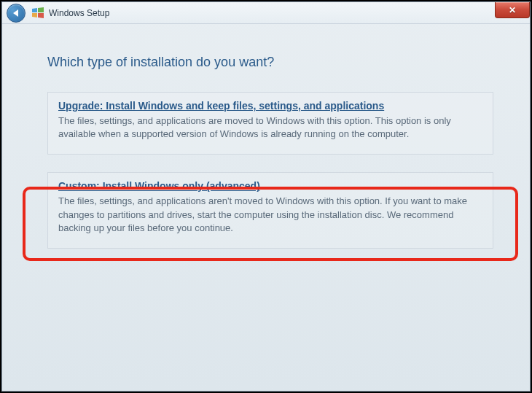  What do you see at coordinates (79, 13) in the screenshot?
I see `window-title: Windows Setup` at bounding box center [79, 13].